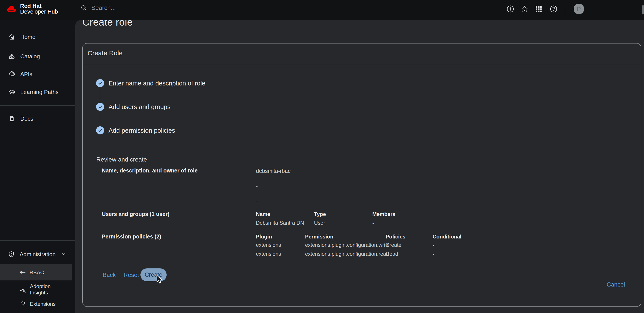 The width and height of the screenshot is (644, 313). What do you see at coordinates (23, 290) in the screenshot?
I see `query-stats-icon` at bounding box center [23, 290].